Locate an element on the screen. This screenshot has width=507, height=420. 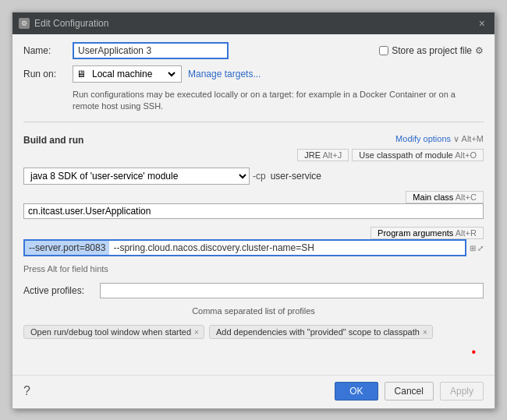
main-class-label: Main class is located at coordinates (433, 197).